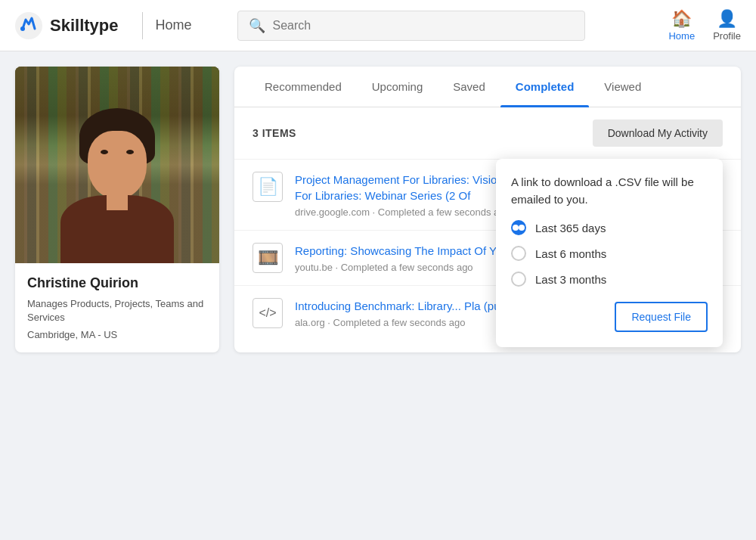 The width and height of the screenshot is (756, 540). Describe the element at coordinates (268, 313) in the screenshot. I see `item-icon-3: </>` at that location.